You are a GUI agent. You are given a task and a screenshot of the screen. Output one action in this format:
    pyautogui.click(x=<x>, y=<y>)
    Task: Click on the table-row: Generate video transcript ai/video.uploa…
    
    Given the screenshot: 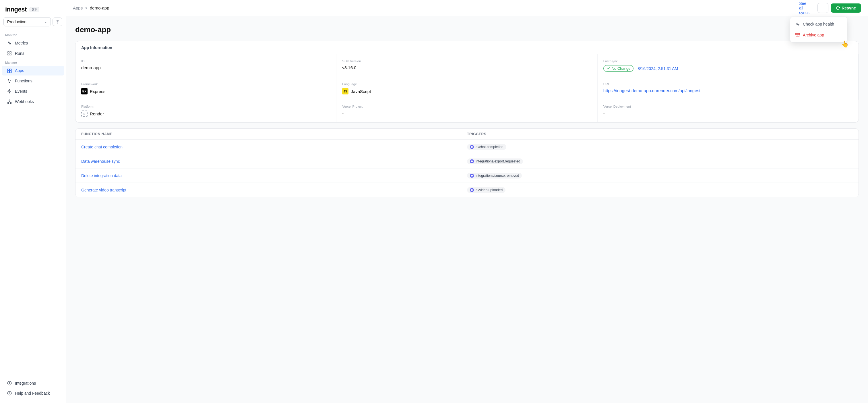 What is the action you would take?
    pyautogui.click(x=467, y=190)
    